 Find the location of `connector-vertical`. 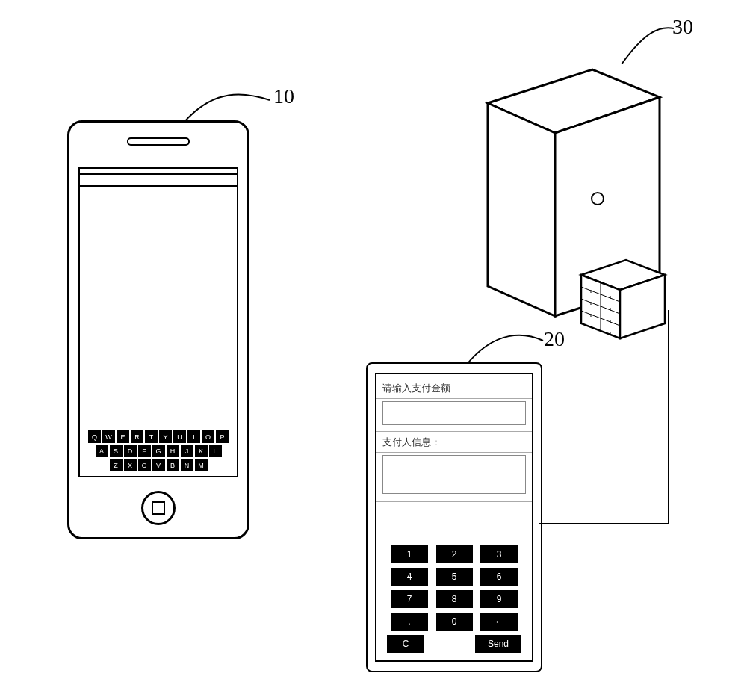

connector-vertical is located at coordinates (669, 417).